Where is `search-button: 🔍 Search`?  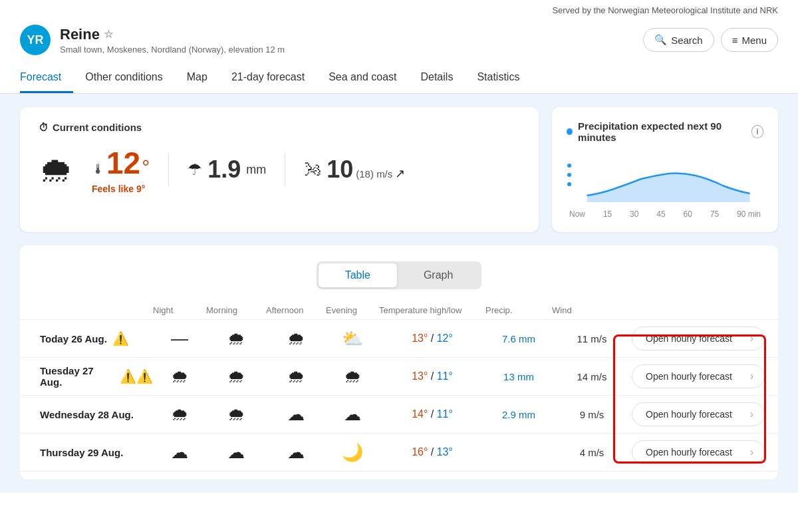
search-button: 🔍 Search is located at coordinates (678, 40).